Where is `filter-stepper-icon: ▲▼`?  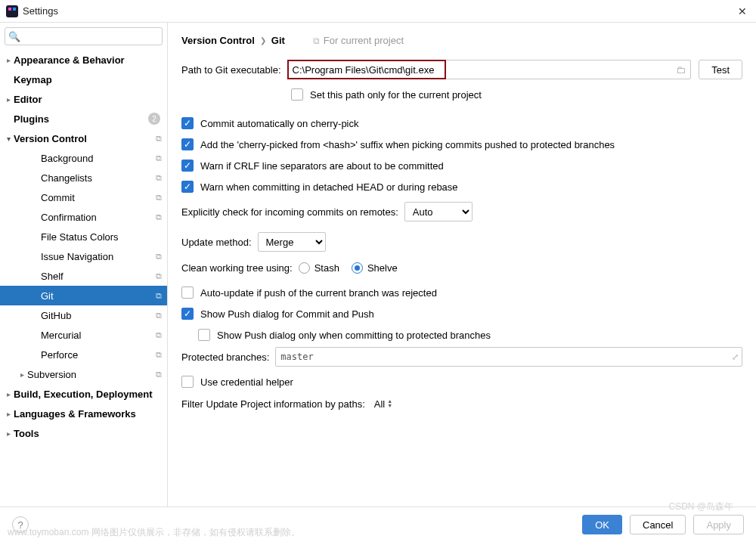
filter-stepper-icon: ▲▼ is located at coordinates (390, 404).